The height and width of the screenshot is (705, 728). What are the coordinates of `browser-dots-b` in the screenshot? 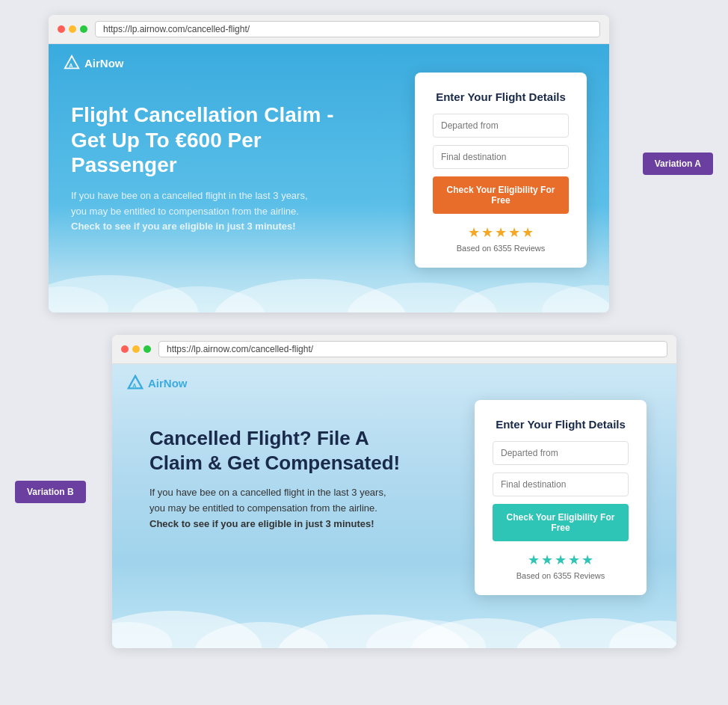 It's located at (136, 349).